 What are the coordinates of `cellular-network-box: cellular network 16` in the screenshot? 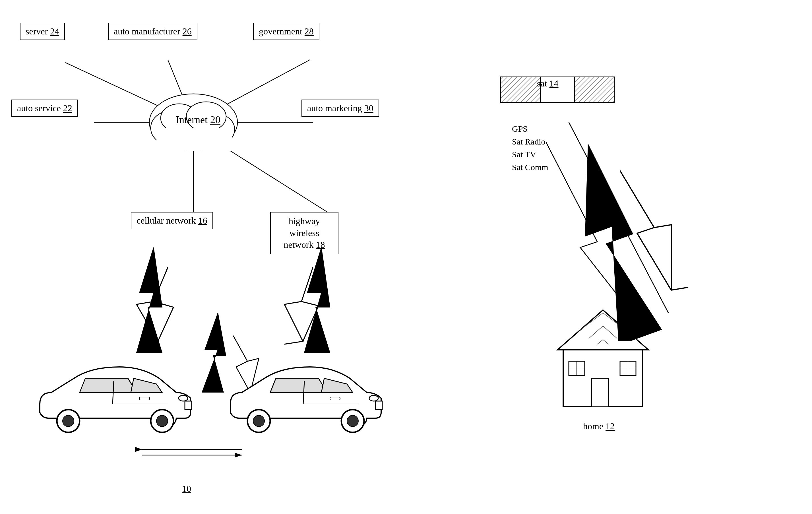 It's located at (172, 221).